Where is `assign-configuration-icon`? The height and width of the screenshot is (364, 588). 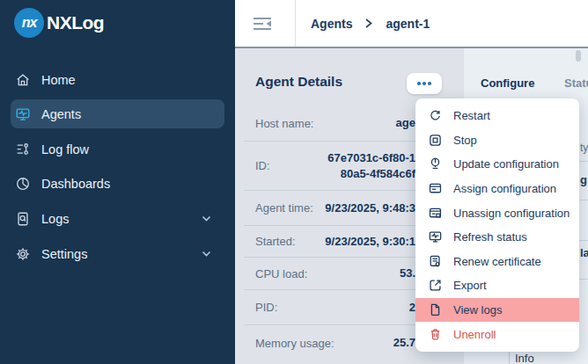
assign-configuration-icon is located at coordinates (435, 188).